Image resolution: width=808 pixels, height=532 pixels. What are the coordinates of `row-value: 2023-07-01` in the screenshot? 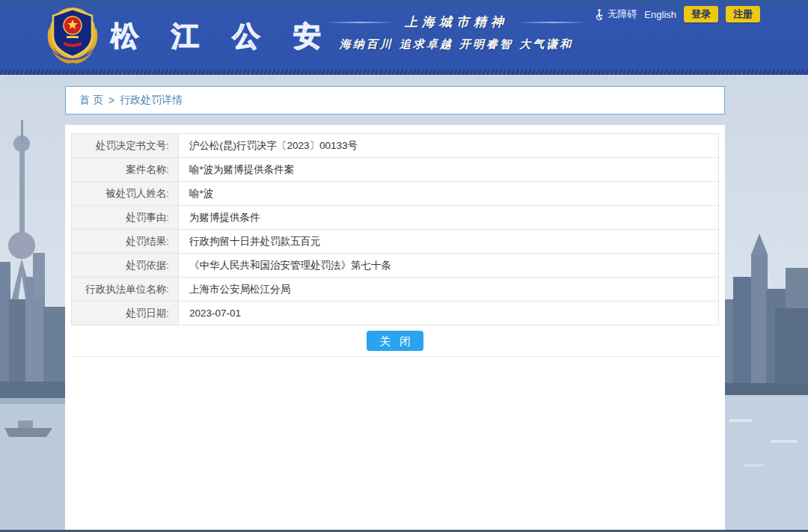 It's located at (449, 314).